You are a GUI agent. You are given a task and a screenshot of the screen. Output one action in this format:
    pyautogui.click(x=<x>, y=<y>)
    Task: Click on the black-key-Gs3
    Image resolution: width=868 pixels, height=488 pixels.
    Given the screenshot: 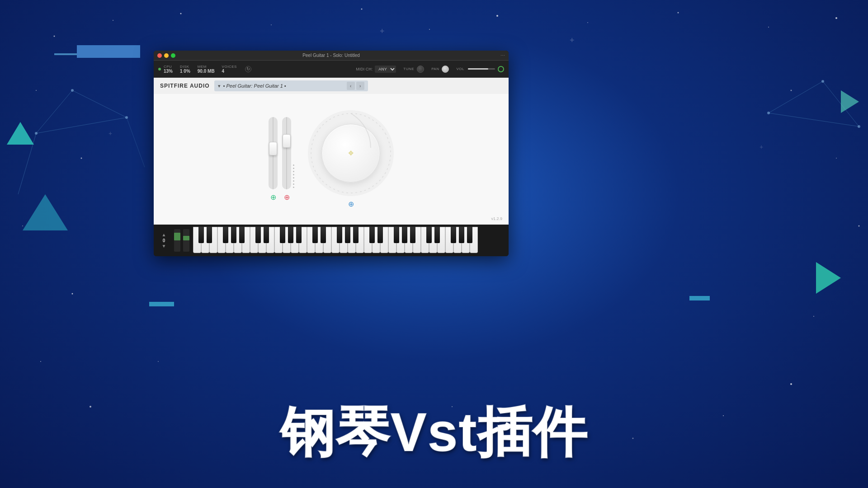 What is the action you would take?
    pyautogui.click(x=405, y=235)
    